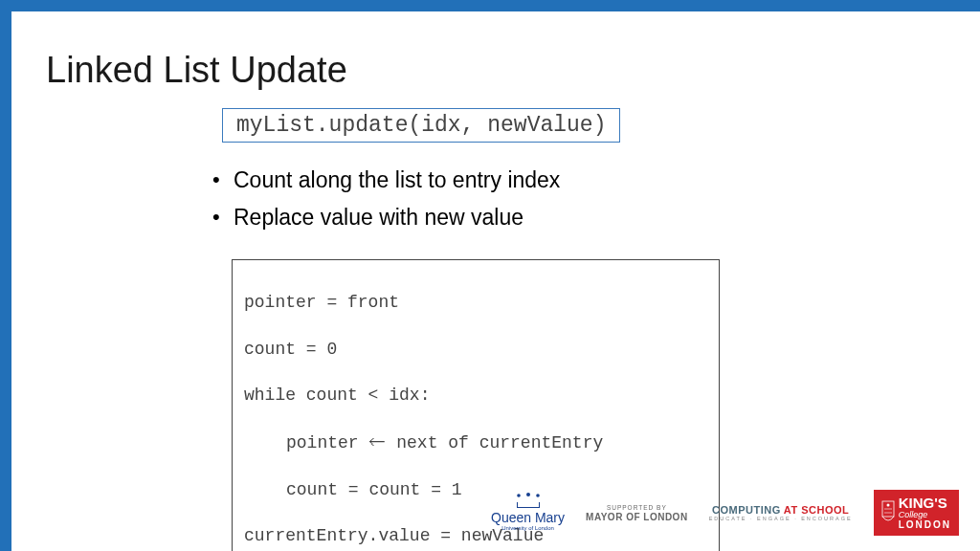  Describe the element at coordinates (499, 71) in the screenshot. I see `slide-title: Linked List Update` at that location.